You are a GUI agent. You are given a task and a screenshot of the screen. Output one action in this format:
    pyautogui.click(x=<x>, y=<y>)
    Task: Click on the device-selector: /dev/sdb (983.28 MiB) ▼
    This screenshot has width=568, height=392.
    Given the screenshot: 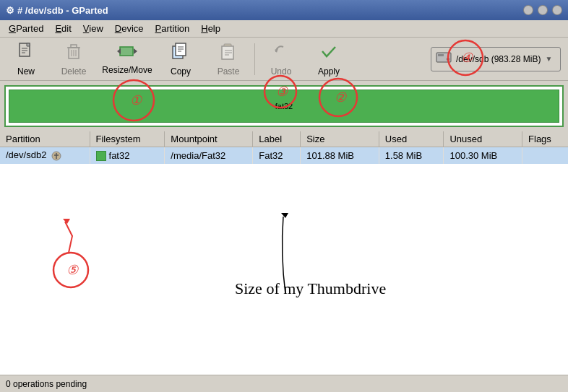 What is the action you would take?
    pyautogui.click(x=496, y=59)
    